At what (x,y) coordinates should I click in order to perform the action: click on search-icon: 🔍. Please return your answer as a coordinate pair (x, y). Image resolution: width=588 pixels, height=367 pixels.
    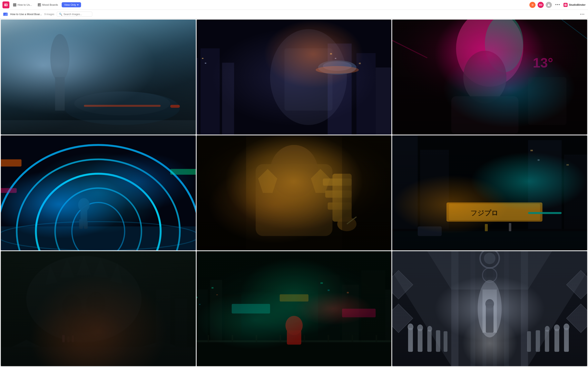
    Looking at the image, I should click on (61, 14).